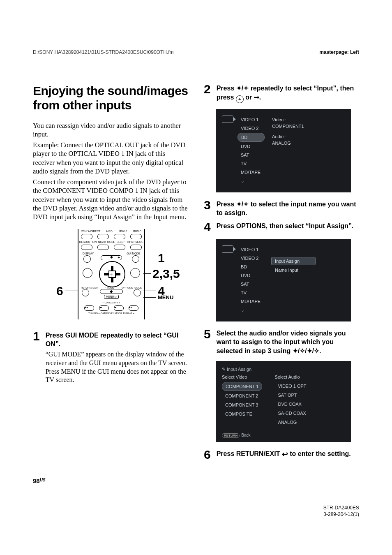 The width and height of the screenshot is (392, 555). What do you see at coordinates (207, 89) in the screenshot?
I see `step2-num: 2` at bounding box center [207, 89].